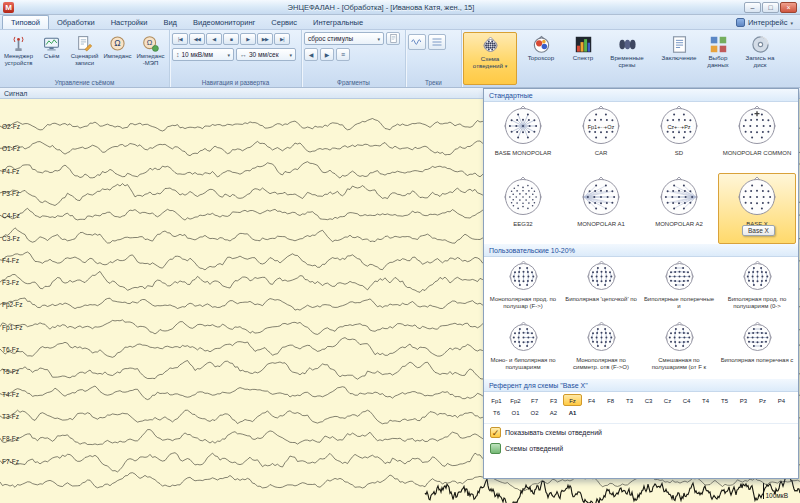  Describe the element at coordinates (236, 39) in the screenshot. I see `playback-controls: |◀◀◀◀■▶▶▶▶|` at that location.